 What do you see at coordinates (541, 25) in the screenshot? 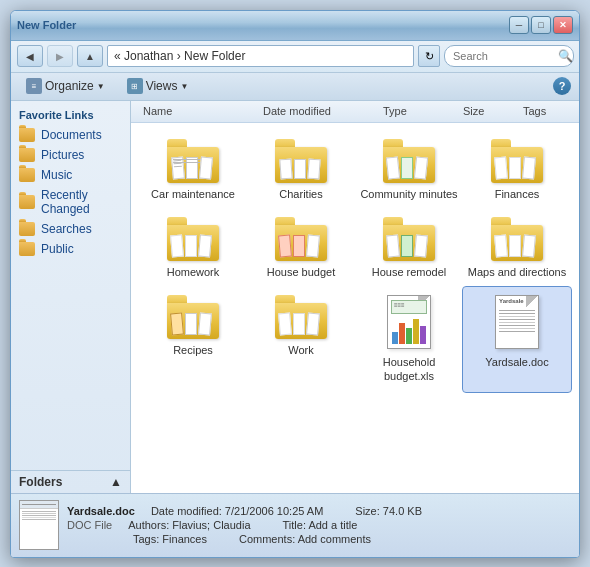
I see `maximize-button: □` at bounding box center [541, 25].